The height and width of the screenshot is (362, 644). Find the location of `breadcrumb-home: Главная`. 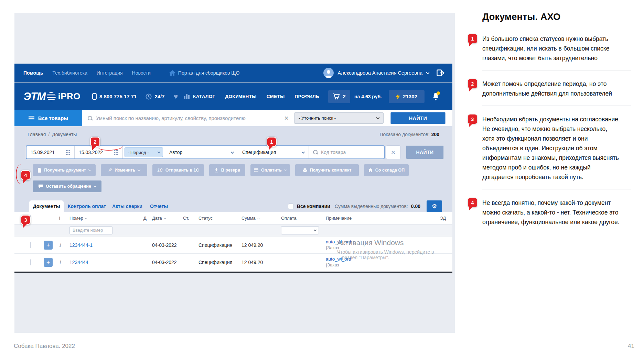

breadcrumb-home: Главная is located at coordinates (36, 134).